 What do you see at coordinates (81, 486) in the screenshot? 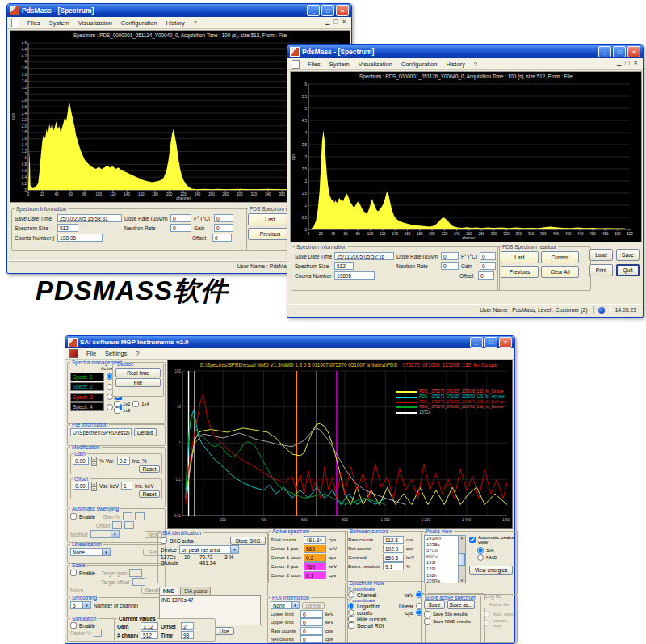
I see `offset-value-field: 0.00` at bounding box center [81, 486].